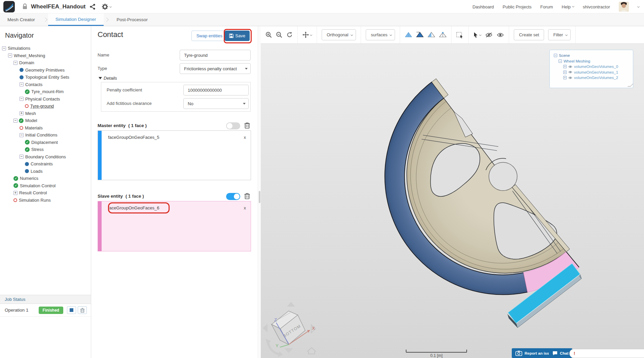 Image resolution: width=644 pixels, height=358 pixels. Describe the element at coordinates (108, 78) in the screenshot. I see `details-toggle: Details` at that location.